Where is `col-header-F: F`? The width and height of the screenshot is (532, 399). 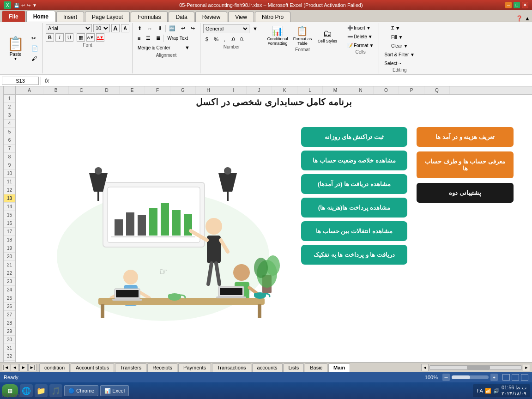
col-header-F: F is located at coordinates (158, 91).